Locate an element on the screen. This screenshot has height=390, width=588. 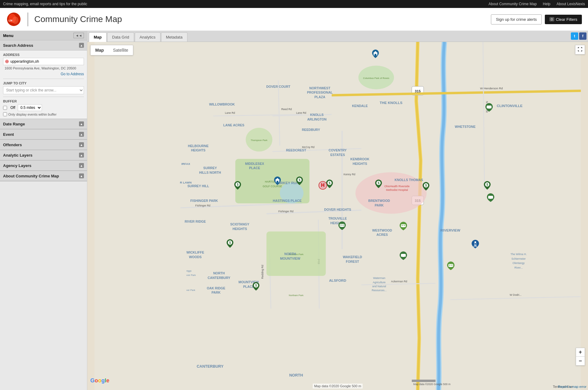
go-to-address-link: Go to Address is located at coordinates (43, 74).